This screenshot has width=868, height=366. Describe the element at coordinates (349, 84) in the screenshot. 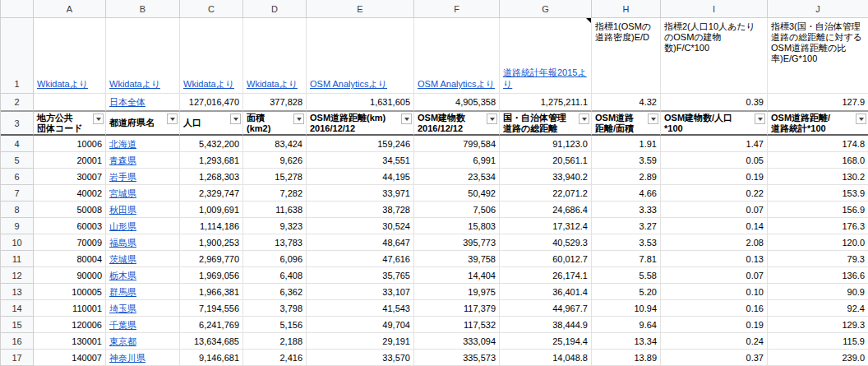

I see `source-link-osm-analytics-e: OSM Analyticsより` at that location.